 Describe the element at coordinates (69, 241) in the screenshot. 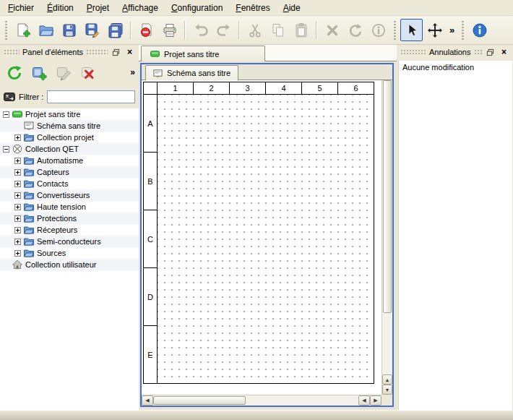

I see `tree-item-semi-conducteurs: Semi-conducteurs` at that location.